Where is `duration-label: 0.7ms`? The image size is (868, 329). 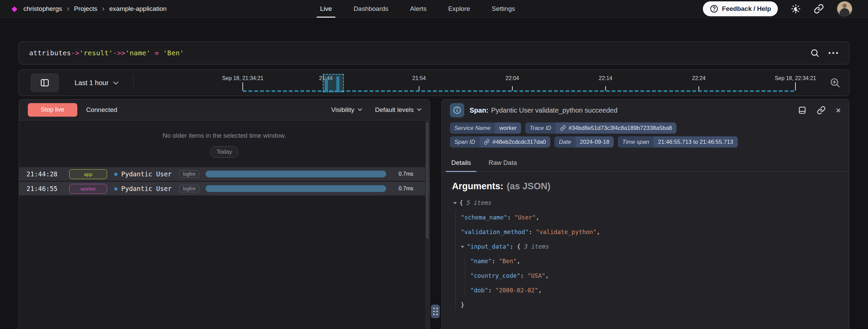
duration-label: 0.7ms is located at coordinates (403, 189).